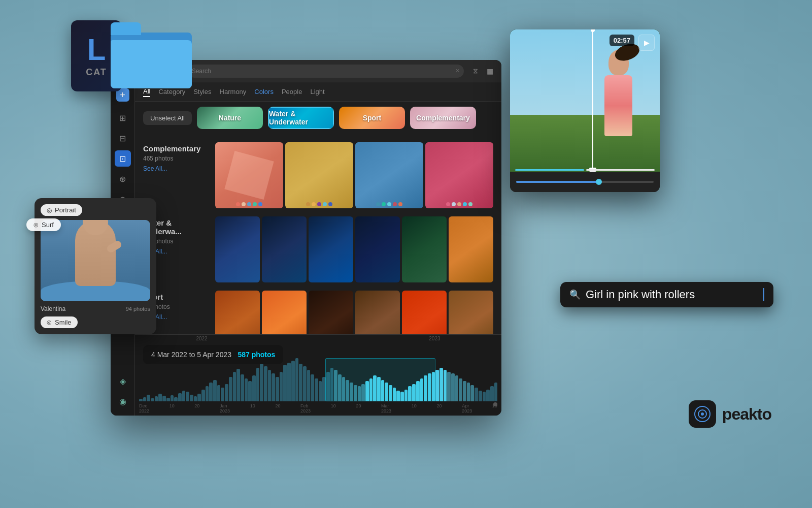 Image resolution: width=812 pixels, height=508 pixels. Describe the element at coordinates (44, 225) in the screenshot. I see `surf-tag: ◎ Surf` at that location.